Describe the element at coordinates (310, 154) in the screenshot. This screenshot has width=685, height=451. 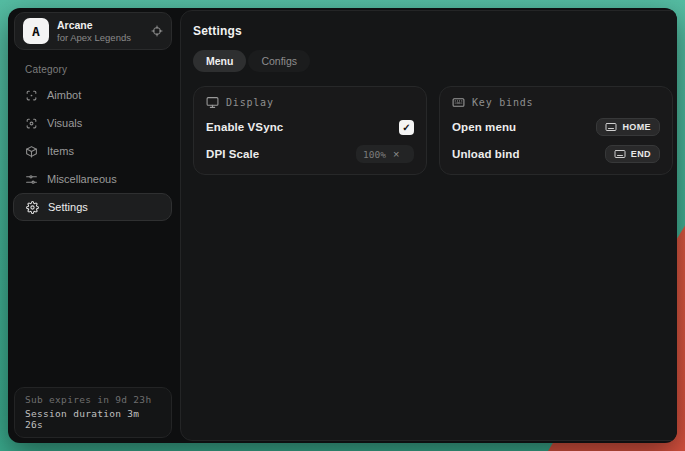
I see `dpi-scale-row: DPI Scale 100% ×` at that location.